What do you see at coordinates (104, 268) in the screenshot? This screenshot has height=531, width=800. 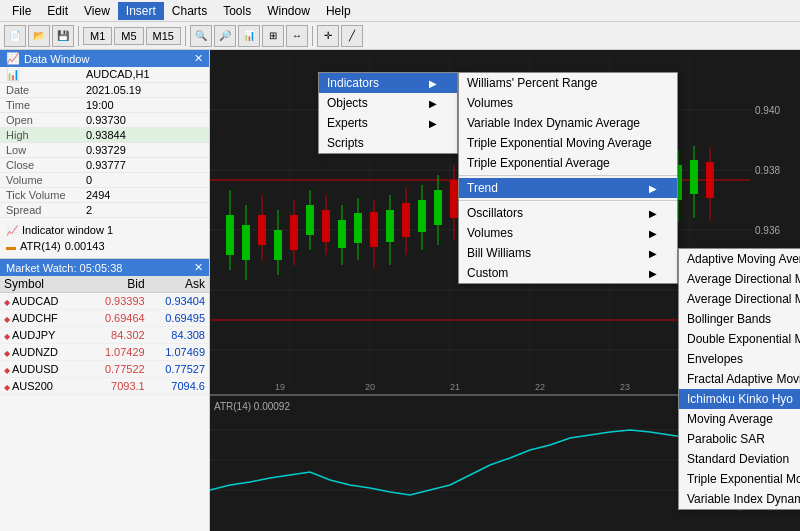 I see `market-watch-header: Market Watch: 05:05:38 ✕` at bounding box center [104, 268].